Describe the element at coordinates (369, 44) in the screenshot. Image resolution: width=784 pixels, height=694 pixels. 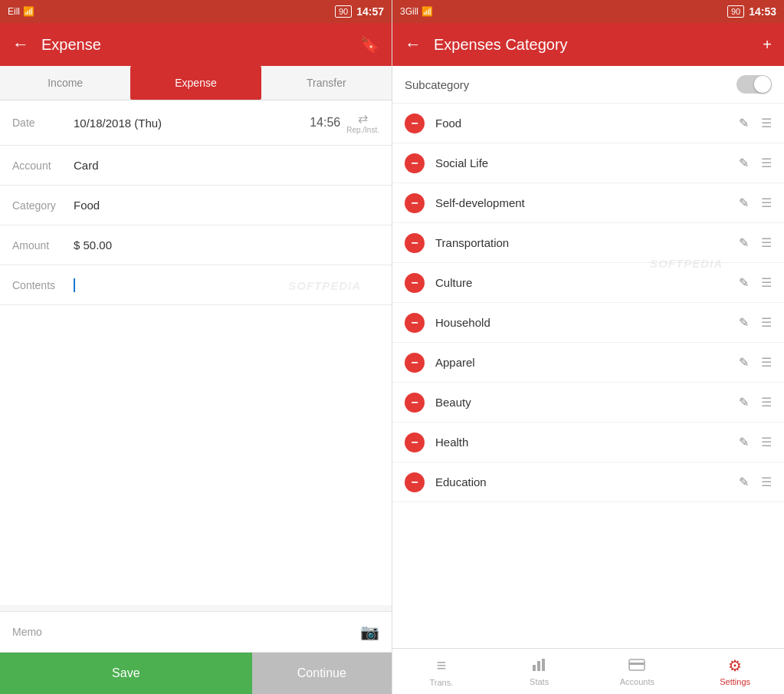
I see `left-bookmark-icon: 🔖` at that location.